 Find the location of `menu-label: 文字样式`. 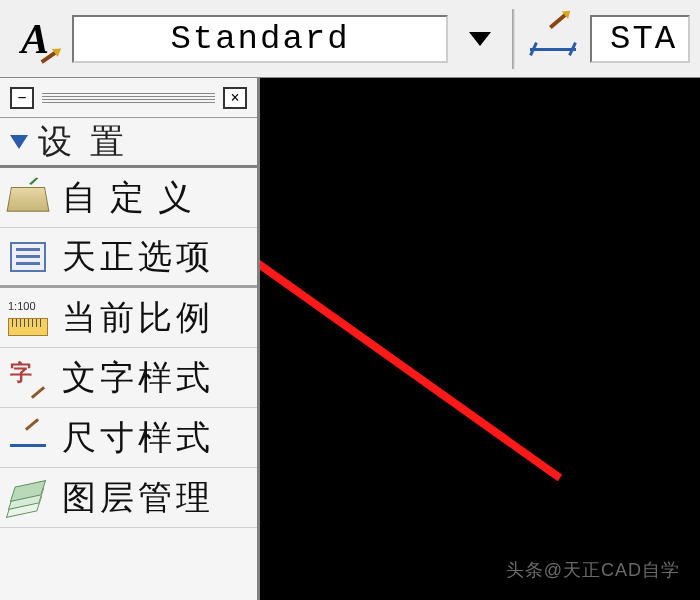

menu-label: 文字样式 is located at coordinates (138, 378).